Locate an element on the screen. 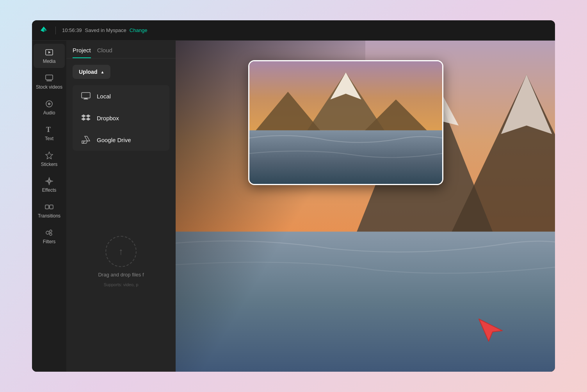  panel-tabs: Project Cloud is located at coordinates (121, 50).